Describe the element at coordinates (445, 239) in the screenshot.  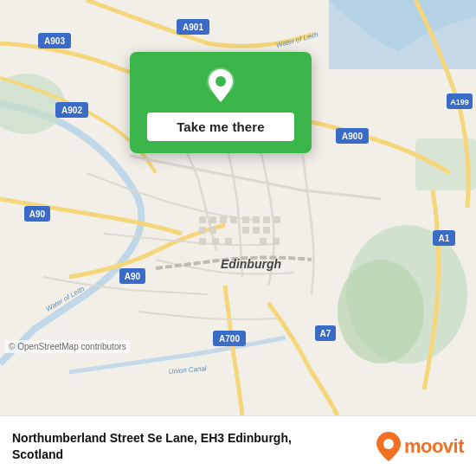
I see `svg-text: A1` at that location.